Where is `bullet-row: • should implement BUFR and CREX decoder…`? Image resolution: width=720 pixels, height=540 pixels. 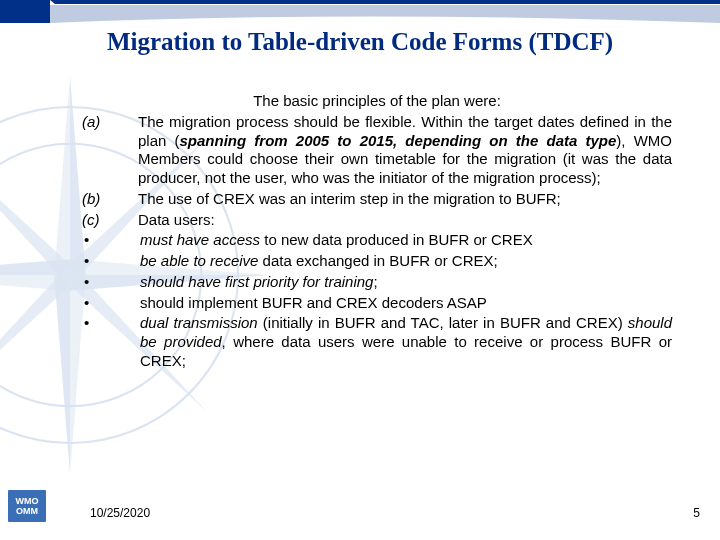 bullet-row: • should implement BUFR and CREX decoder… is located at coordinates (377, 304).